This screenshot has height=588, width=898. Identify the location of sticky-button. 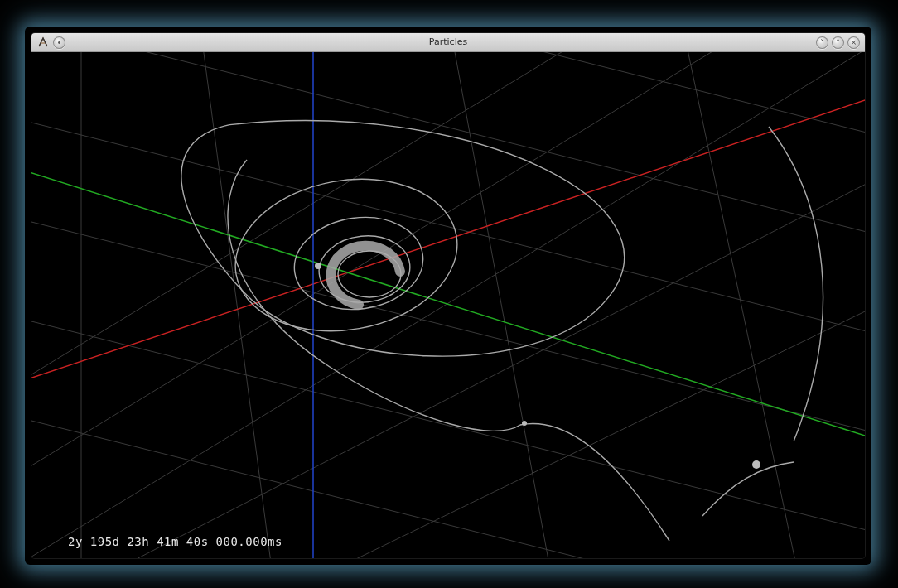
(60, 43).